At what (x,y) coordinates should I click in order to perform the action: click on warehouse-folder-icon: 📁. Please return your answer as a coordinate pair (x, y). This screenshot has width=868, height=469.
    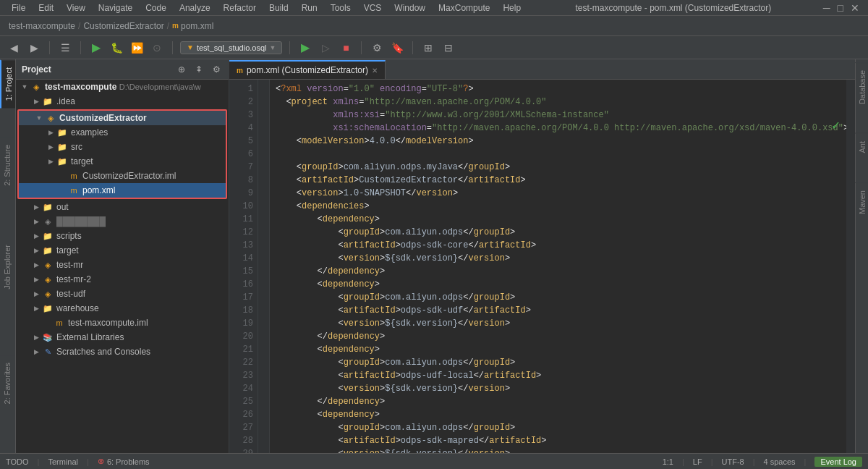
    Looking at the image, I should click on (48, 308).